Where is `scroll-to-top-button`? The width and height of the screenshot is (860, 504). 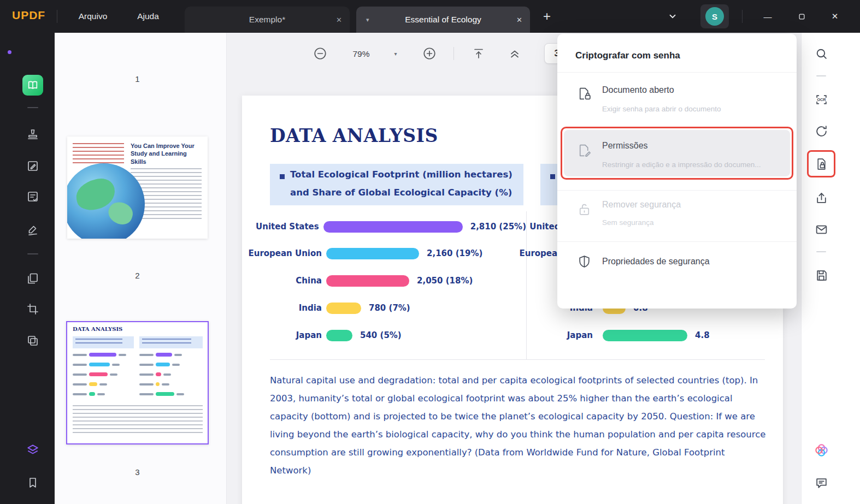
scroll-to-top-button is located at coordinates (479, 54).